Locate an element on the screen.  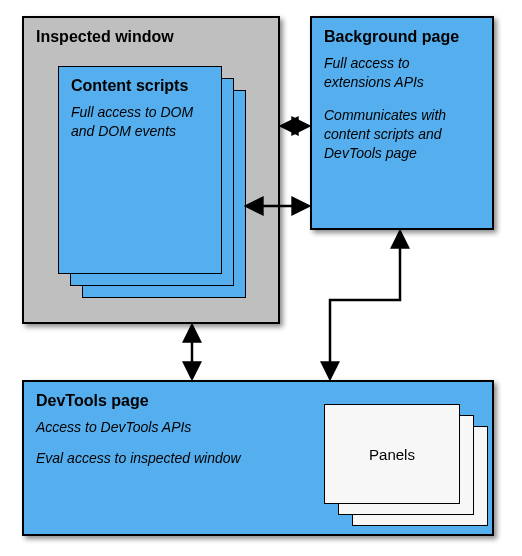
panels-label: Panels is located at coordinates (392, 454).